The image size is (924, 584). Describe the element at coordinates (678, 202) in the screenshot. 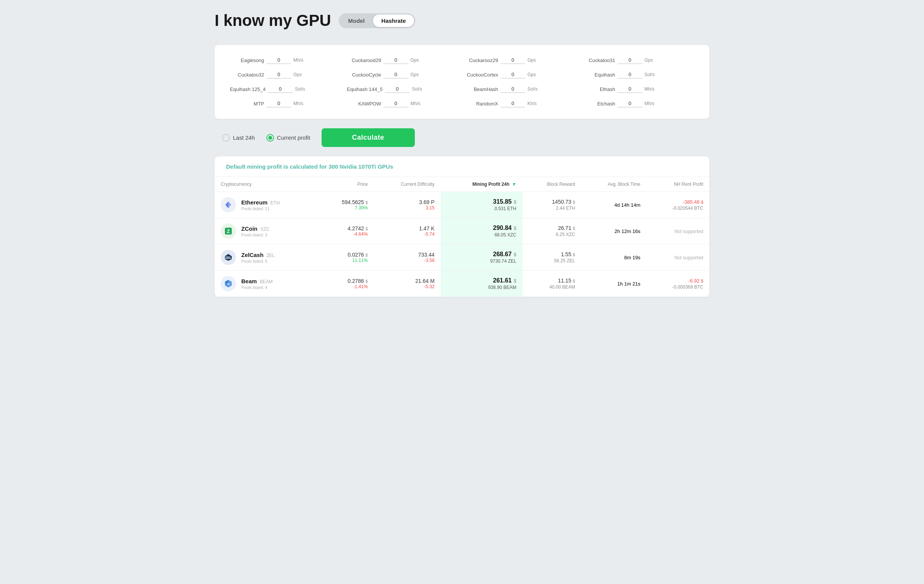

I see `nh-profit-main: -385.48 $` at that location.